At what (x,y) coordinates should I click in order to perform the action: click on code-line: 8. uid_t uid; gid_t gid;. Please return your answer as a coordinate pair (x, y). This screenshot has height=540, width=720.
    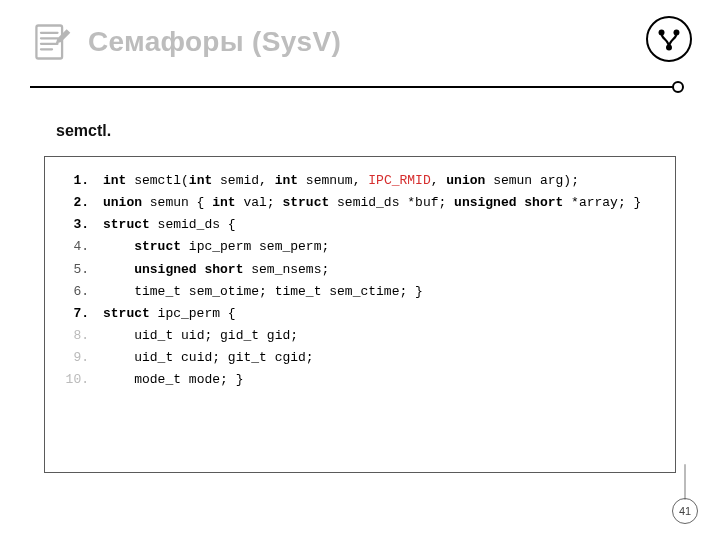
    Looking at the image, I should click on (360, 336).